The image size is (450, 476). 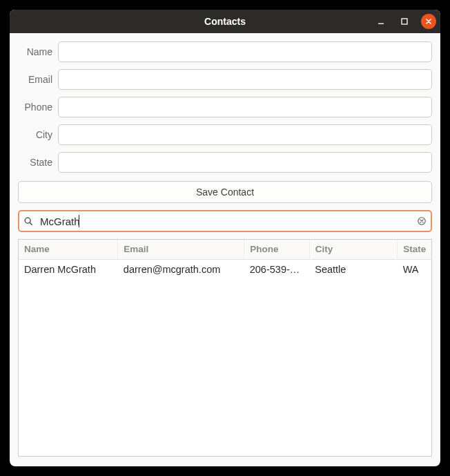 I want to click on email-field, so click(x=245, y=79).